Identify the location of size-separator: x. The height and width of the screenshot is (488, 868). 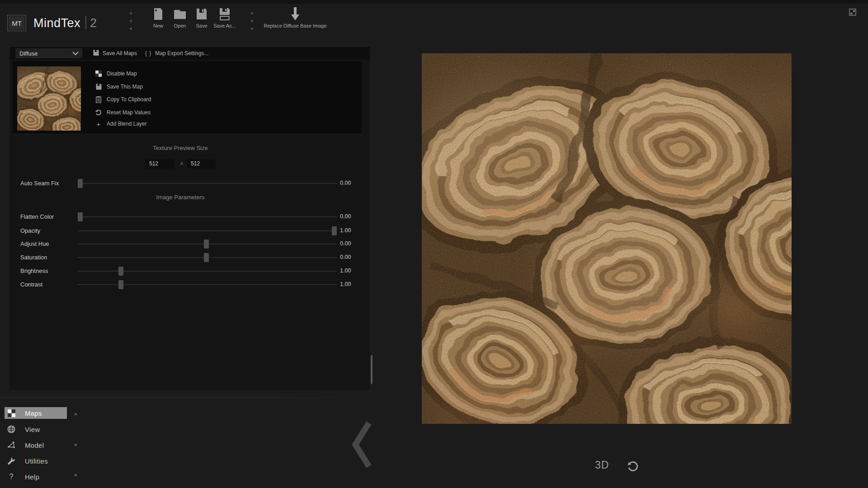
(182, 163).